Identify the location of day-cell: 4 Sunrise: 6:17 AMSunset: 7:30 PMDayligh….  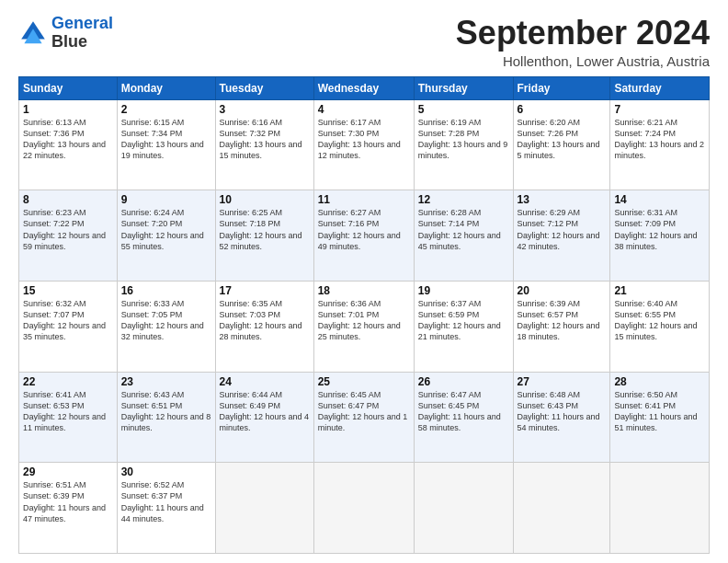
(364, 145).